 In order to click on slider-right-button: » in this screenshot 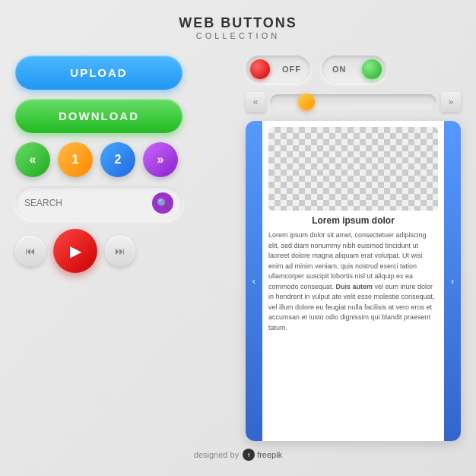, I will do `click(451, 102)`.